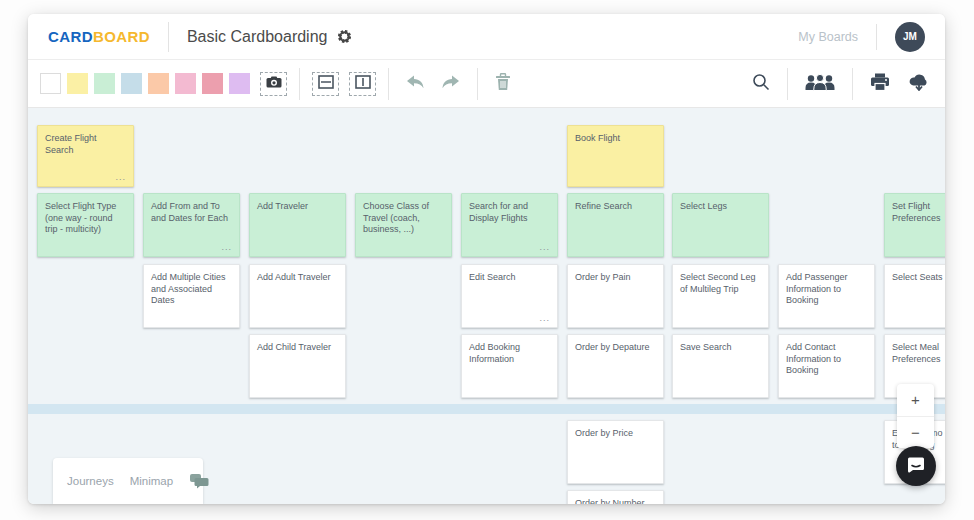 This screenshot has height=520, width=974. What do you see at coordinates (298, 207) in the screenshot?
I see `story-card-text: Add Traveler` at bounding box center [298, 207].